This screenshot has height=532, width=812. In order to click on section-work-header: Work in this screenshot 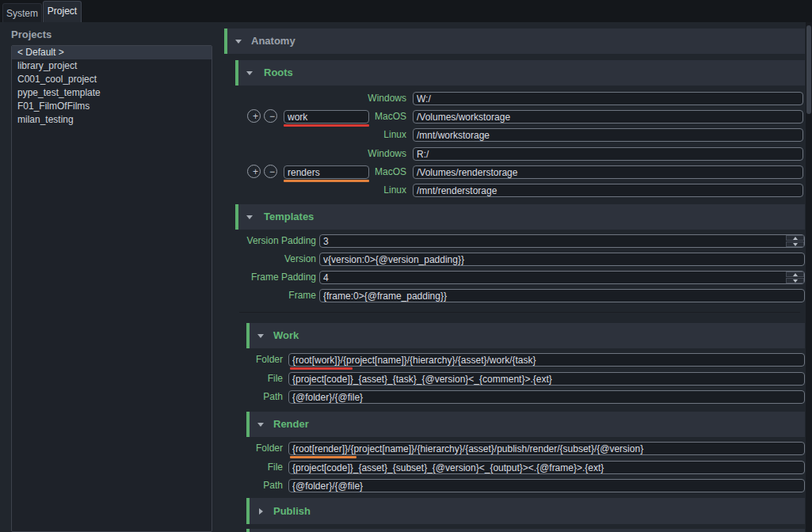, I will do `click(526, 336)`.